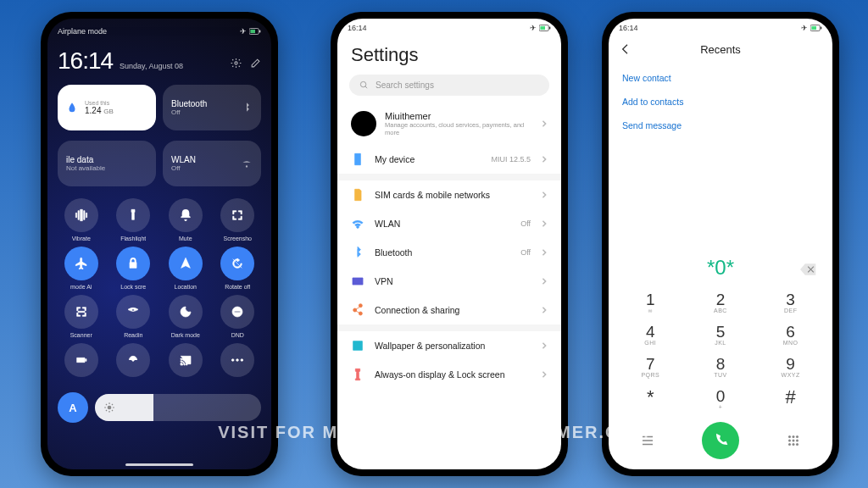  What do you see at coordinates (651, 342) in the screenshot?
I see `key-letters: GHI` at bounding box center [651, 342].